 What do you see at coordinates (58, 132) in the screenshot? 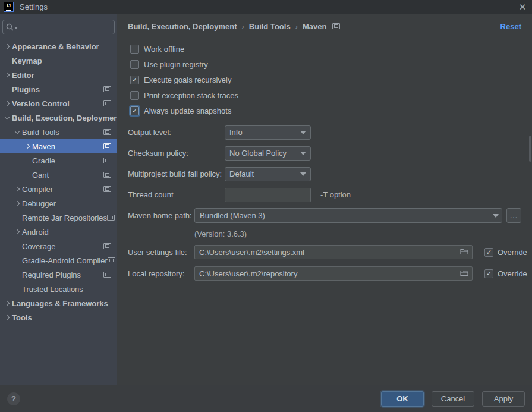
I see `sidebar-item-build-tools: Build Tools` at bounding box center [58, 132].